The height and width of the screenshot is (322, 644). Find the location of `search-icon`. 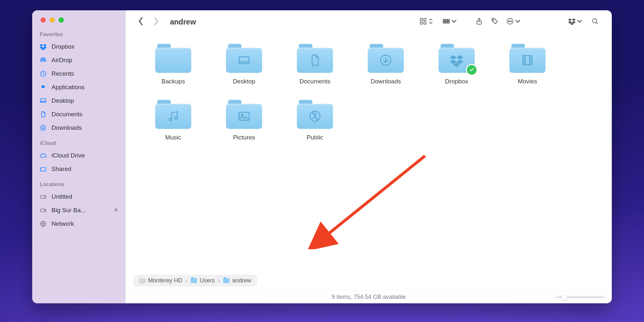

search-icon is located at coordinates (595, 22).